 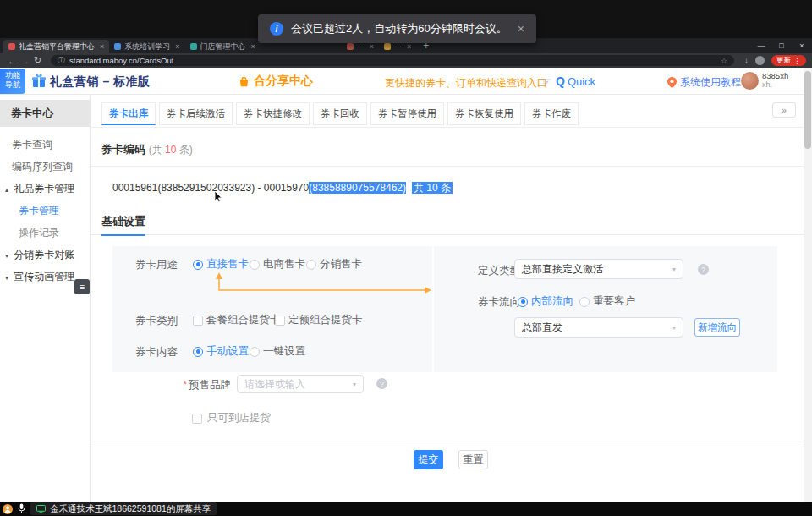 What do you see at coordinates (277, 264) in the screenshot?
I see `radio-ecommerce-sale: 电商售卡` at bounding box center [277, 264].